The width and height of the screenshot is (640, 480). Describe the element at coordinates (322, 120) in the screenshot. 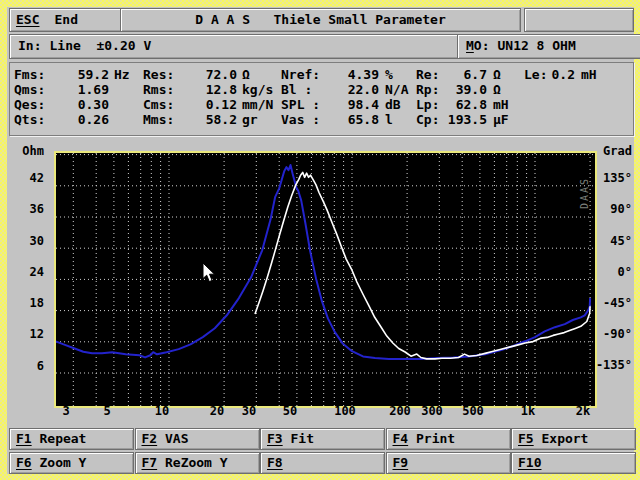

I see `parameter-row: Qts:0.26Mms:58.2grVas :65.8lCp:193.5µF` at that location.